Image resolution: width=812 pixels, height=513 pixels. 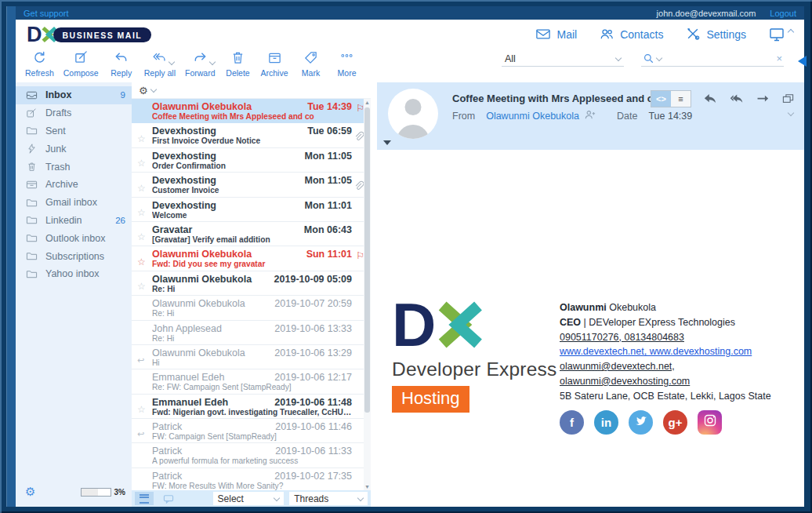 What do you see at coordinates (74, 202) in the screenshot?
I see `sidebar-item-gmail-inbox: Gmail inbox` at bounding box center [74, 202].